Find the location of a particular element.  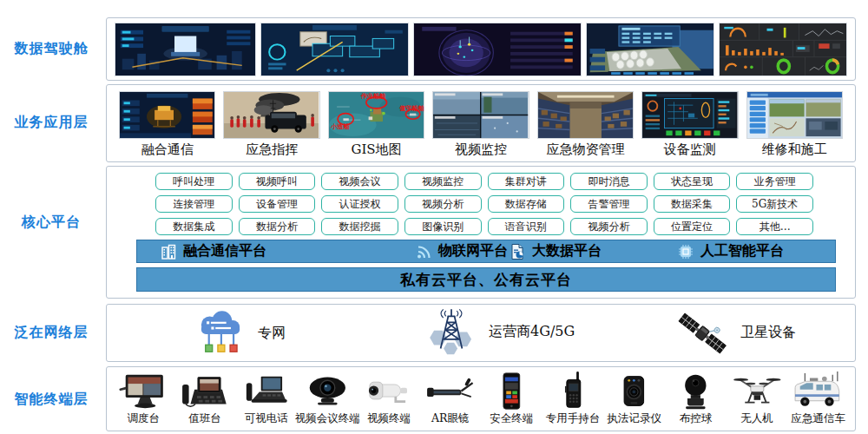

app-caption: 融合通信 is located at coordinates (168, 149).